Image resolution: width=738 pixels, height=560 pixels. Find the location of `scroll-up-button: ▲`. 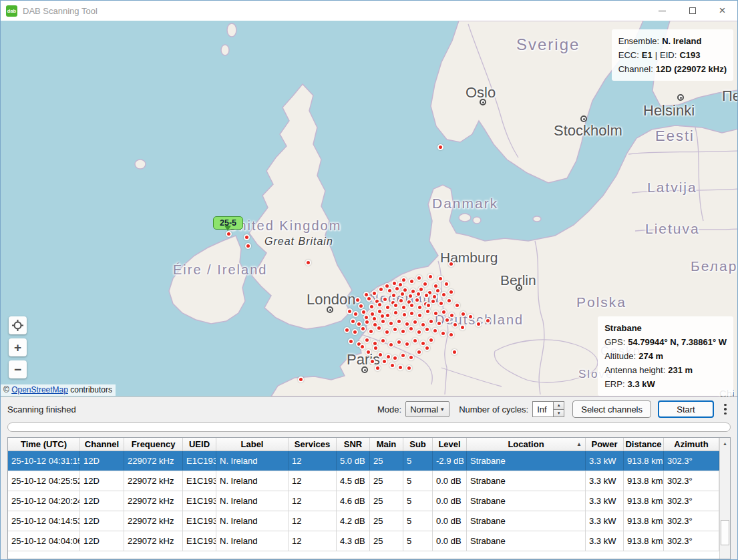

scroll-up-button: ▲ is located at coordinates (725, 443).